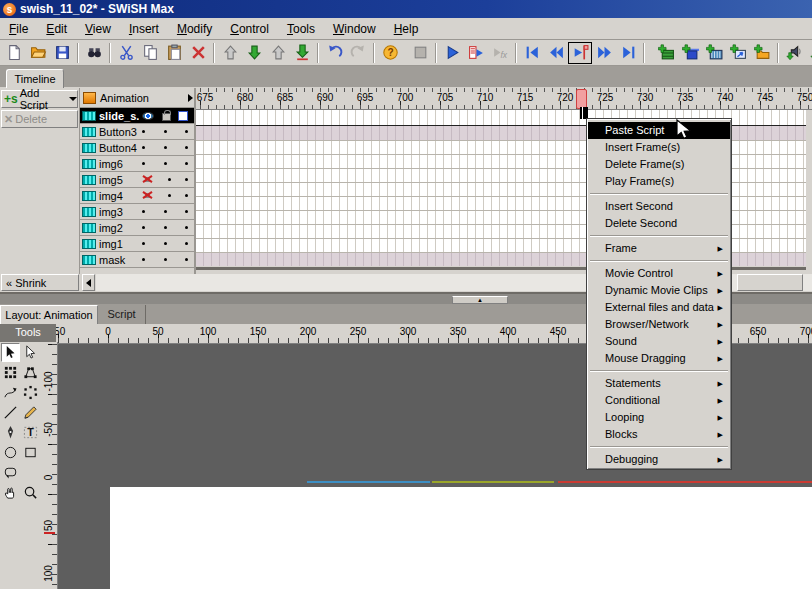 The height and width of the screenshot is (589, 812). I want to click on find-button, so click(94, 53).